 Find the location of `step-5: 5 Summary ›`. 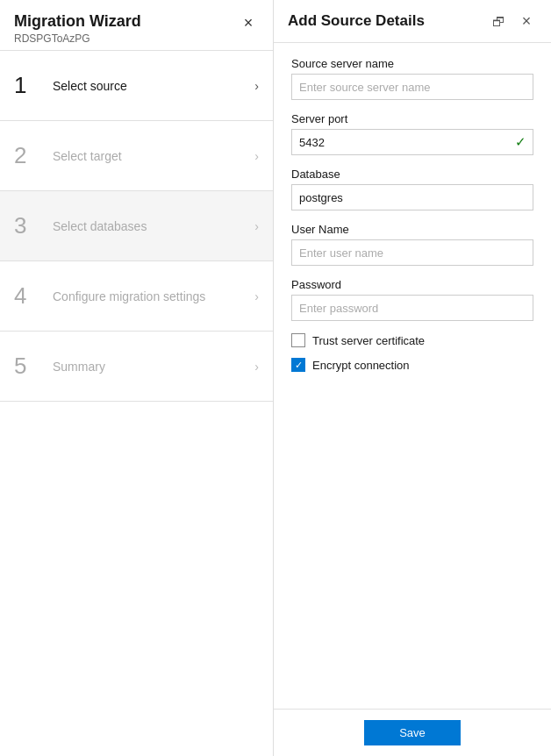

step-5: 5 Summary › is located at coordinates (137, 367).